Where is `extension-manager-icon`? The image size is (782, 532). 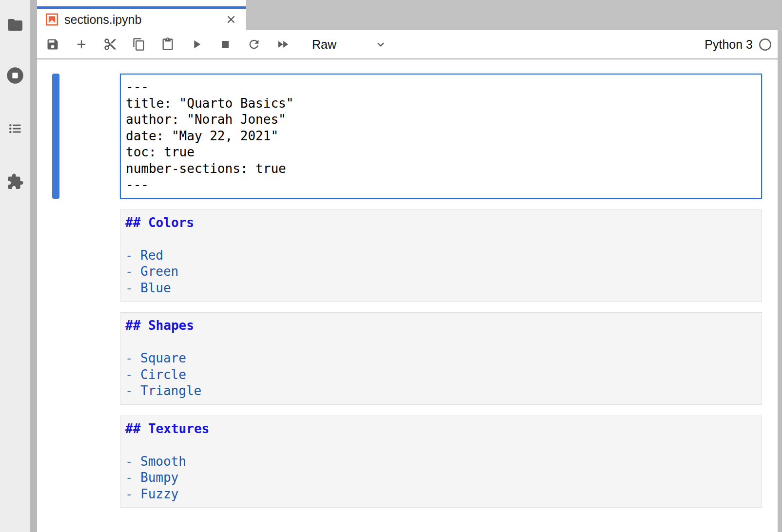 extension-manager-icon is located at coordinates (15, 182).